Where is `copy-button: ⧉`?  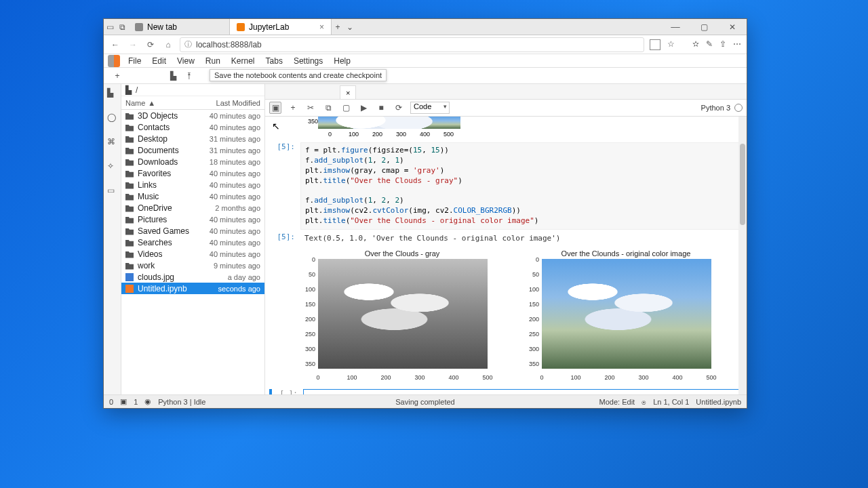
copy-button: ⧉ is located at coordinates (328, 108).